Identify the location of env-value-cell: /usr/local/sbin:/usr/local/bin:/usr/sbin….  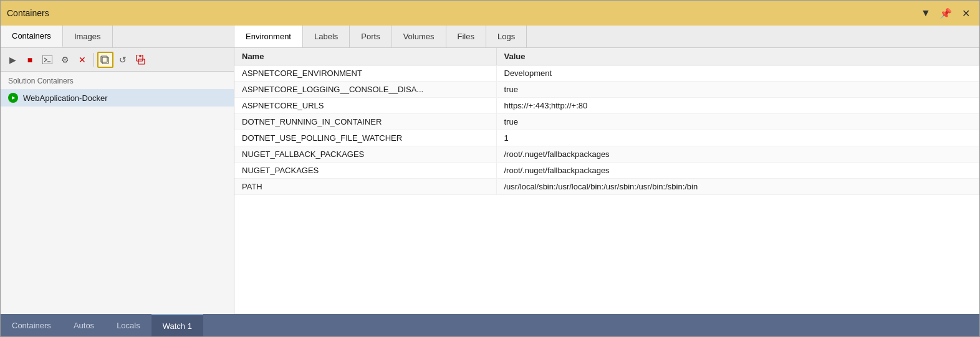
(738, 187).